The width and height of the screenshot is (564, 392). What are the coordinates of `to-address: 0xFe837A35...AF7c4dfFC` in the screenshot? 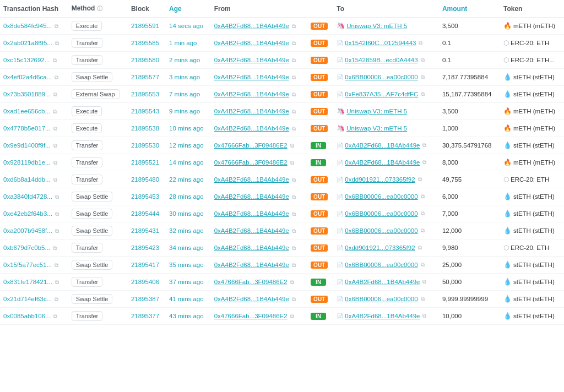 It's located at (381, 94).